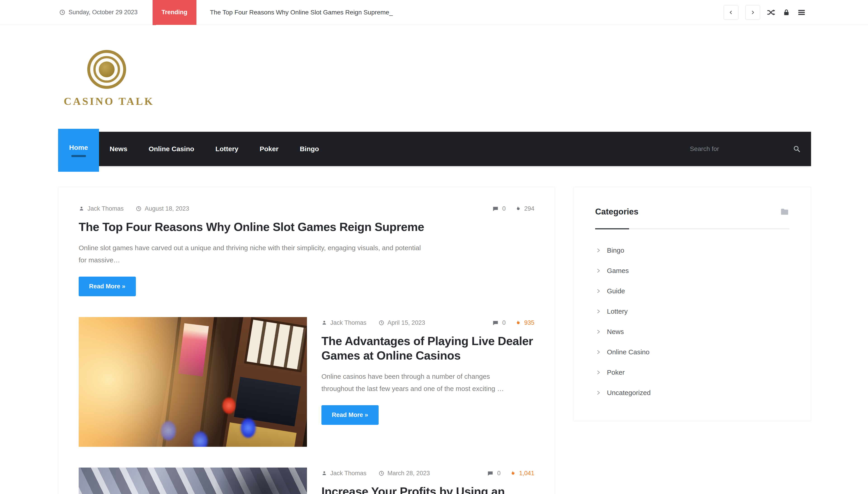 This screenshot has width=868, height=494. Describe the element at coordinates (527, 473) in the screenshot. I see `views-count: 1,041` at that location.